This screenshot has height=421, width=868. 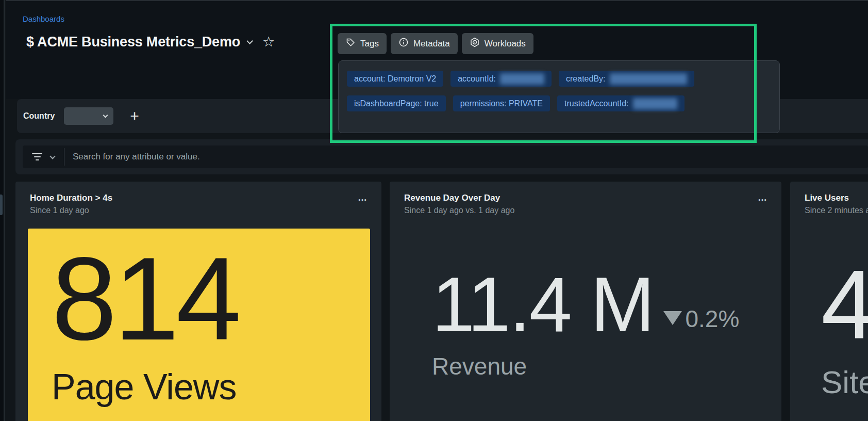 I want to click on dropdown-chevron-down-icon, so click(x=106, y=116).